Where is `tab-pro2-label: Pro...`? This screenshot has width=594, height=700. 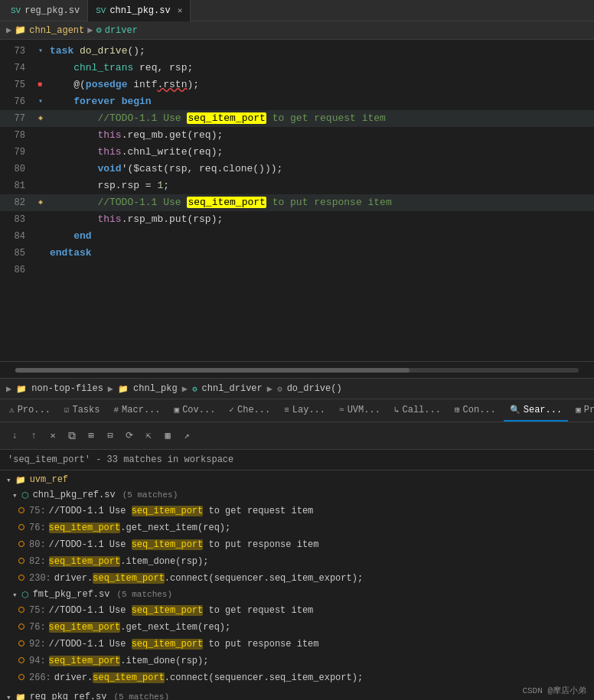
tab-pro2-label: Pro... is located at coordinates (589, 410).